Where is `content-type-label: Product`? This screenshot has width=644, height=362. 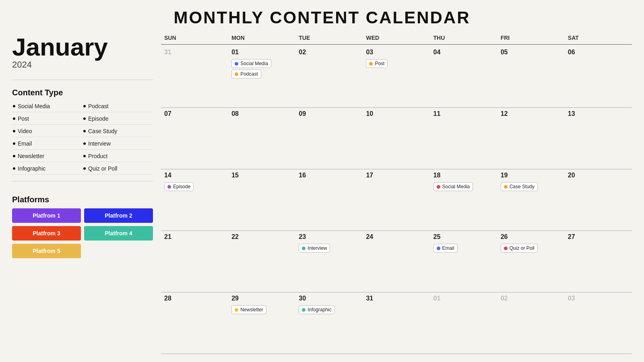
content-type-label: Product is located at coordinates (98, 156).